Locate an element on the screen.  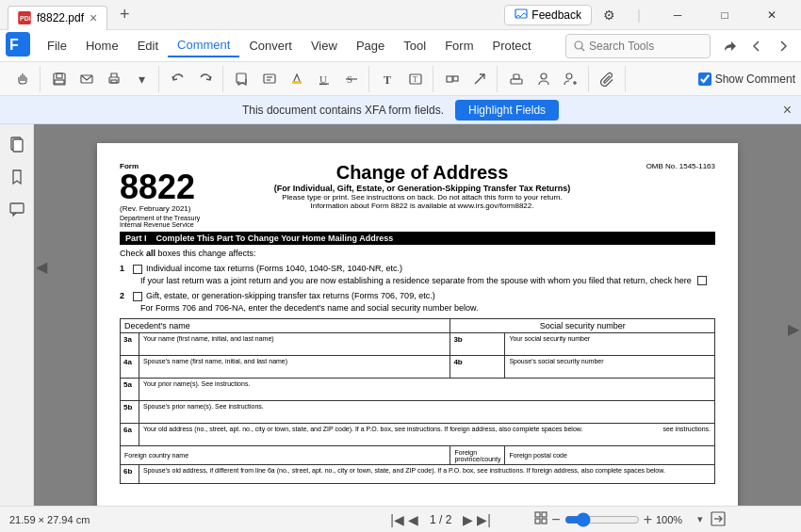
scroll-left-arrow: ◀ is located at coordinates (41, 266).